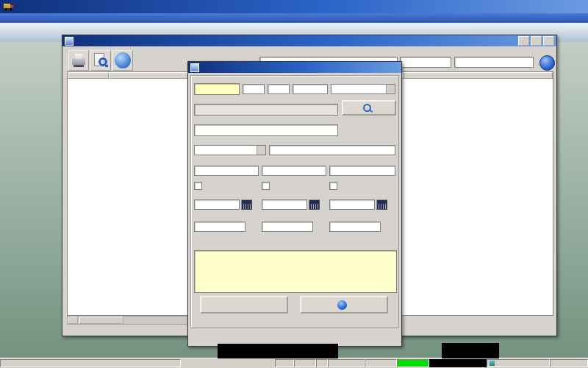 This screenshot has height=368, width=588. I want to click on app-truck-icon, so click(9, 7).